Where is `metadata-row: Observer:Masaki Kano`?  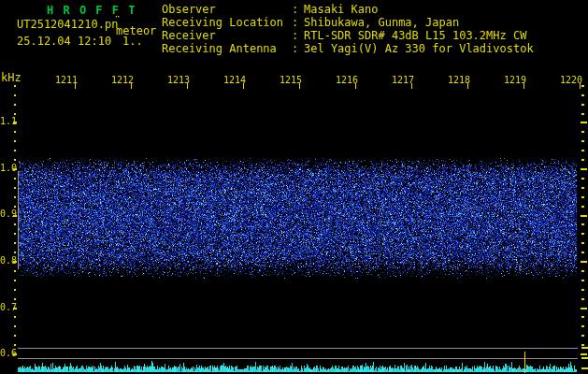
metadata-row: Observer:Masaki Kano is located at coordinates (294, 10).